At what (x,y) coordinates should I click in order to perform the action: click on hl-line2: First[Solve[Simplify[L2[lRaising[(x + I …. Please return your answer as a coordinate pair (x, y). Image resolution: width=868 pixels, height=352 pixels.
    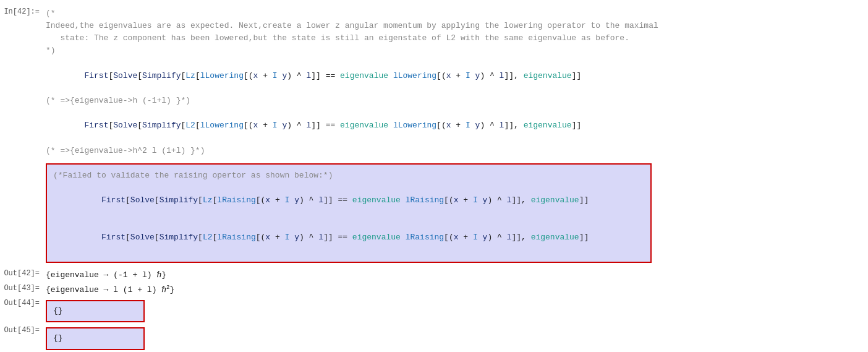
    Looking at the image, I should click on (349, 238).